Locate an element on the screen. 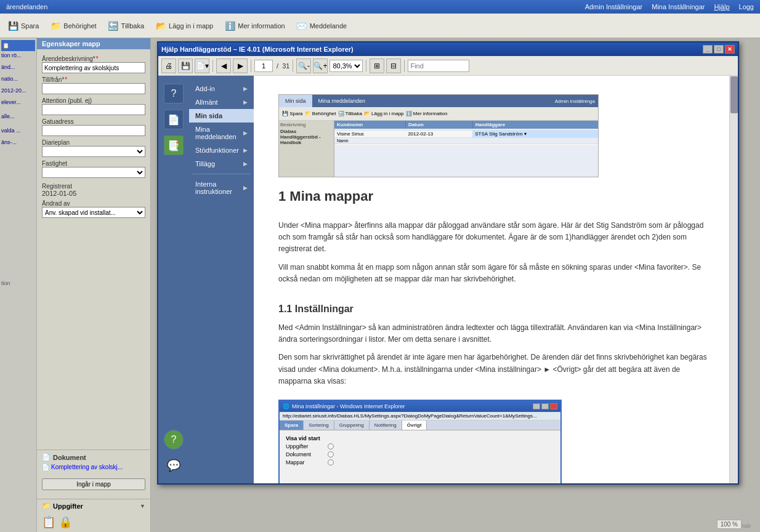 The image size is (760, 532). attention-label: Attention (publ. ej) is located at coordinates (94, 101).